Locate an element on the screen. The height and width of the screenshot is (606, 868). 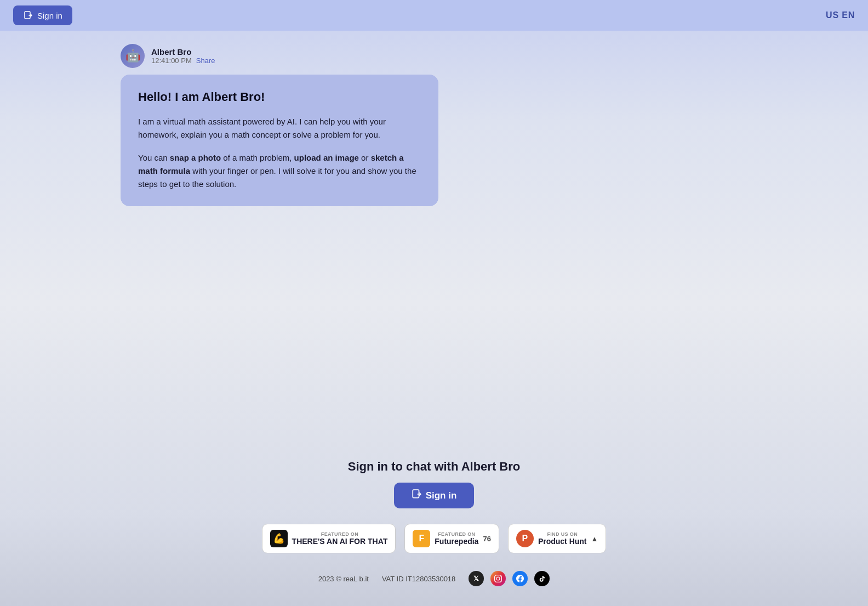
avatar-emoji: 🤖 is located at coordinates (133, 56).